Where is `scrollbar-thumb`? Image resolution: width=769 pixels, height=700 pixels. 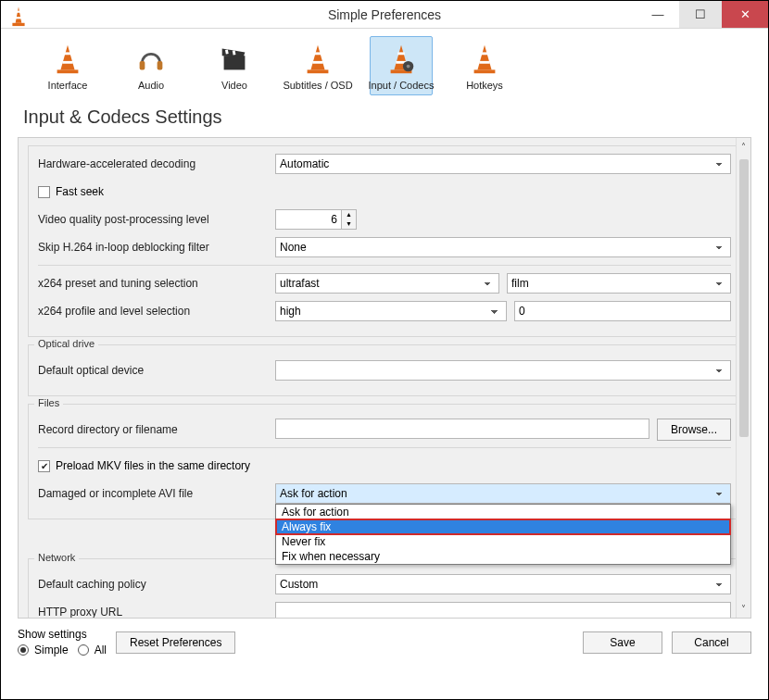 scrollbar-thumb is located at coordinates (744, 298).